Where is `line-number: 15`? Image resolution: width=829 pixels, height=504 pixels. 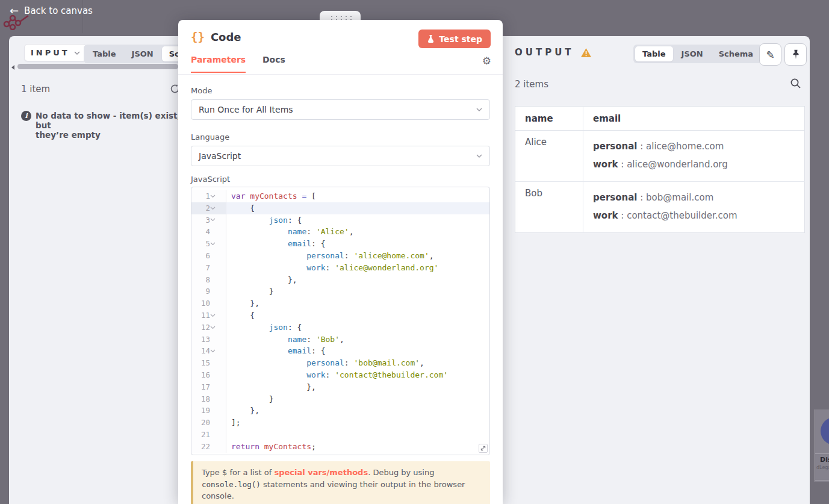 line-number: 15 is located at coordinates (201, 363).